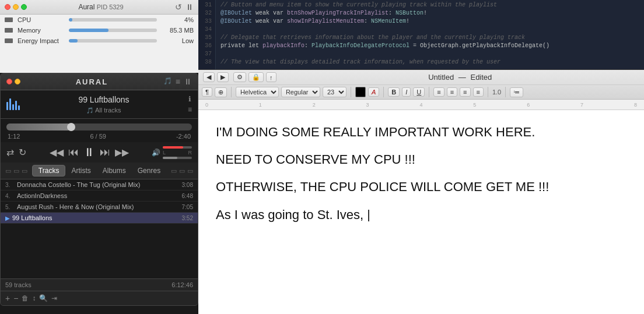  What do you see at coordinates (99, 196) in the screenshot?
I see `track-name: ActionInDarkness` at bounding box center [99, 196].